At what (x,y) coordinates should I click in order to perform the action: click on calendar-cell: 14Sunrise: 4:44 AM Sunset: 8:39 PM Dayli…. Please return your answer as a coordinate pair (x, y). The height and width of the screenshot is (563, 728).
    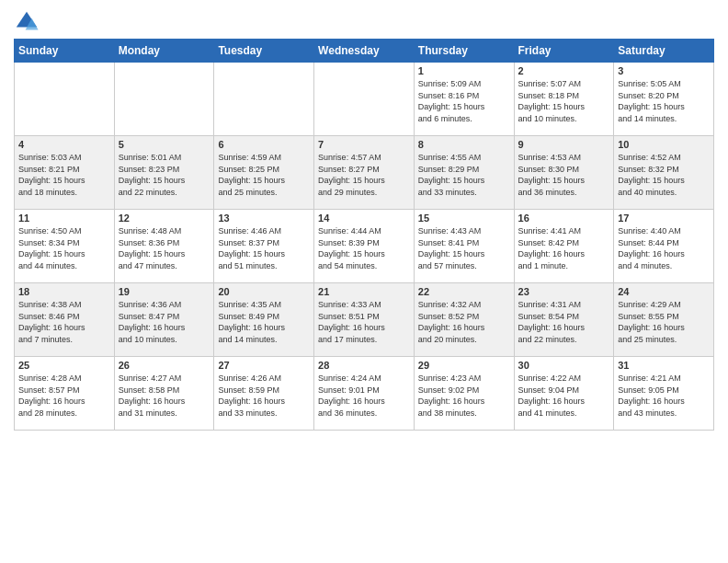
    Looking at the image, I should click on (364, 247).